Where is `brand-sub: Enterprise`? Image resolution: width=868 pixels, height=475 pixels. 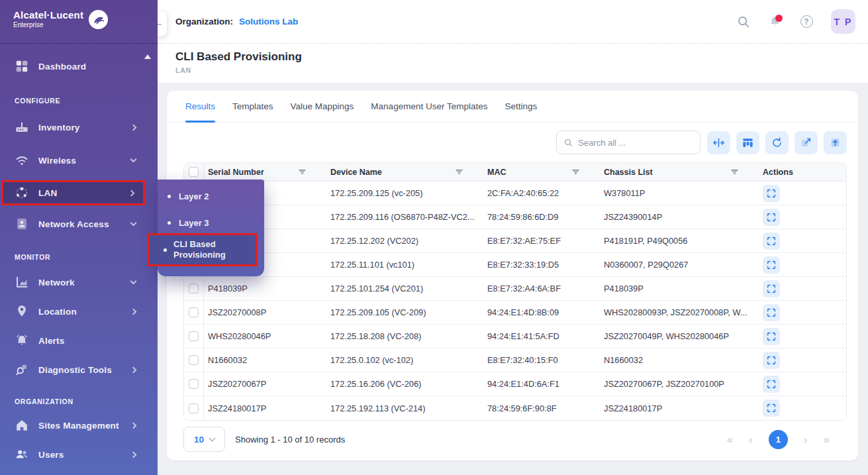
brand-sub: Enterprise is located at coordinates (48, 25).